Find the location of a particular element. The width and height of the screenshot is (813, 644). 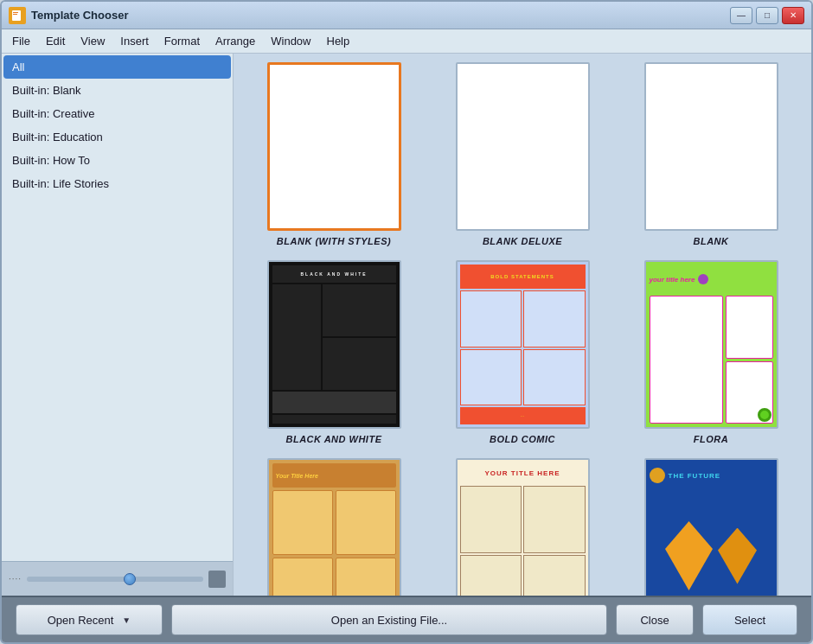

close-window-button: ✕ is located at coordinates (793, 16).